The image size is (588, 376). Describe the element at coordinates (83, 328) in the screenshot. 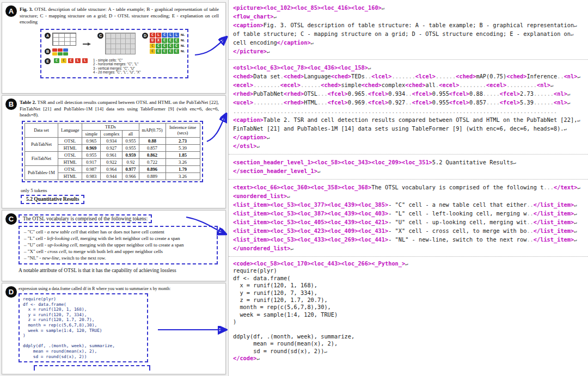

I see `code-annotation-box: require(plyr)df <- data.frame( x = runif…` at that location.